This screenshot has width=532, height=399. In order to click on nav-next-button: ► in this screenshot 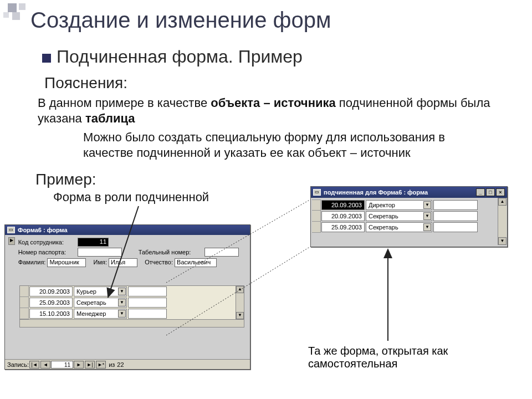, I will do `click(79, 365)`.